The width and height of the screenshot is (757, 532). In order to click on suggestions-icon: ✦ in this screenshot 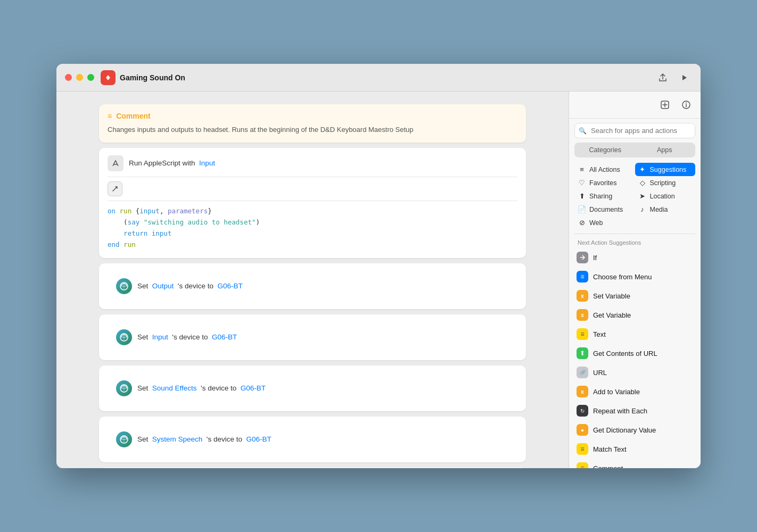, I will do `click(643, 169)`.